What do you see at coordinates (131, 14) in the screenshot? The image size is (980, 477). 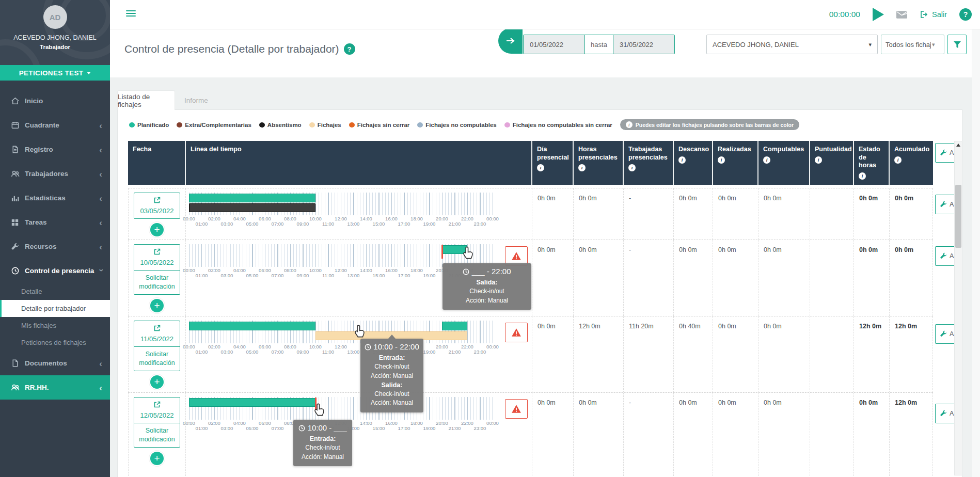 I see `hamburger-menu-icon` at bounding box center [131, 14].